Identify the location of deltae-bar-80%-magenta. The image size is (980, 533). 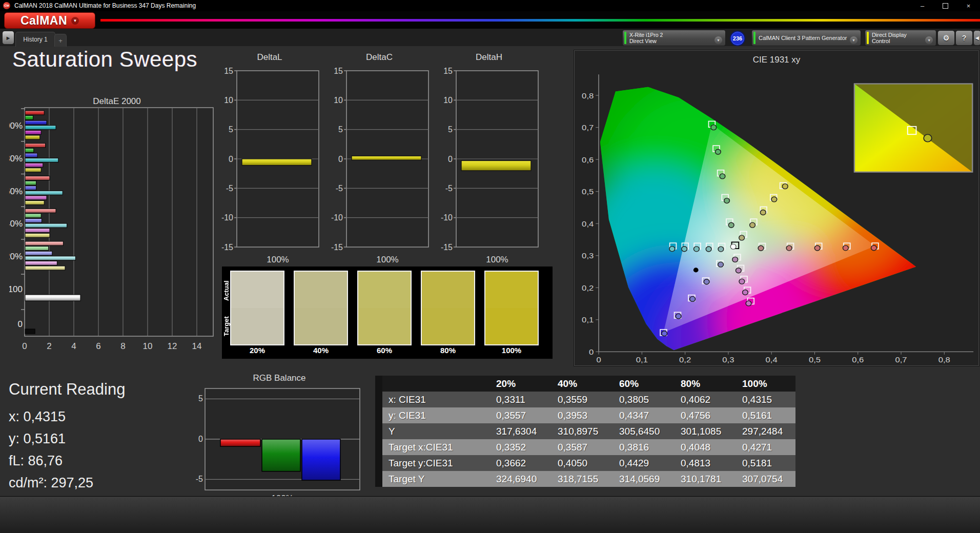
(34, 165).